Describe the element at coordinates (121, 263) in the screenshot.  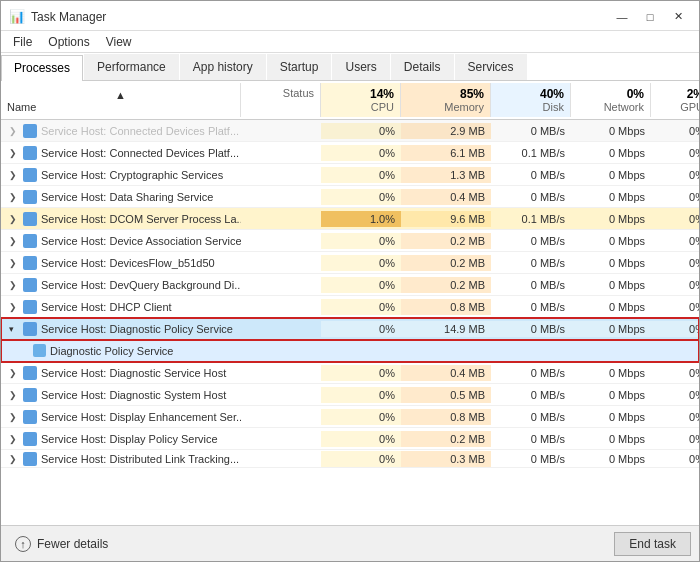
I see `process-name-cell: ❯ Service Host: DevicesFlow_b51d50` at that location.